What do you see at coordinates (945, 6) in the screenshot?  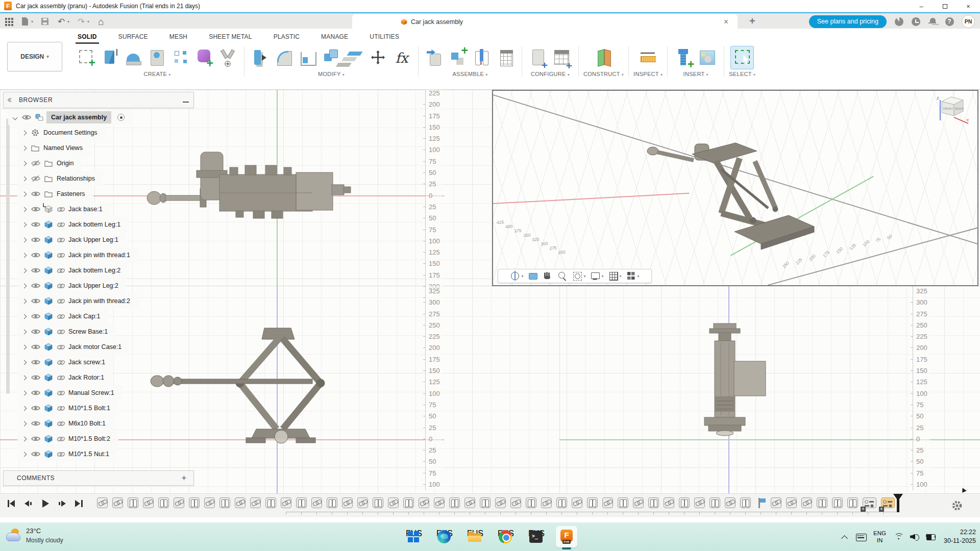 I see `maximize-button` at bounding box center [945, 6].